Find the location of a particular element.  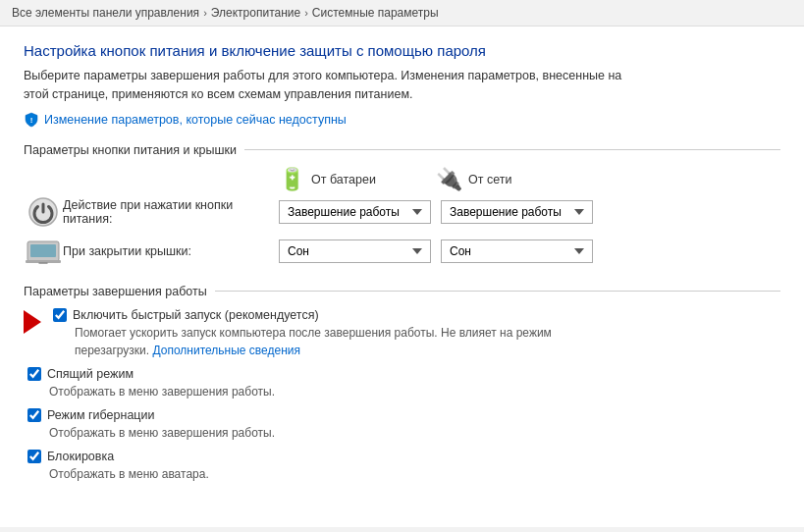

sleep-checkbox-item: Спящий режим Отображать в меню завершени… is located at coordinates (402, 384).